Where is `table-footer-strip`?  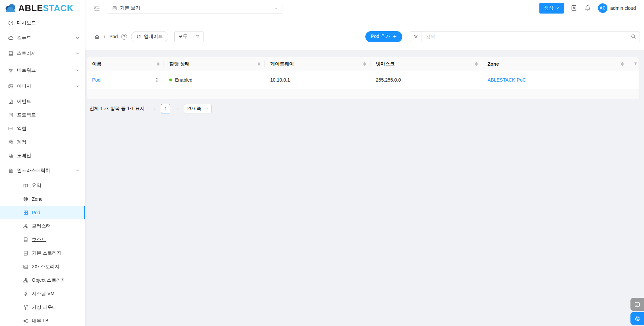 table-footer-strip is located at coordinates (363, 94).